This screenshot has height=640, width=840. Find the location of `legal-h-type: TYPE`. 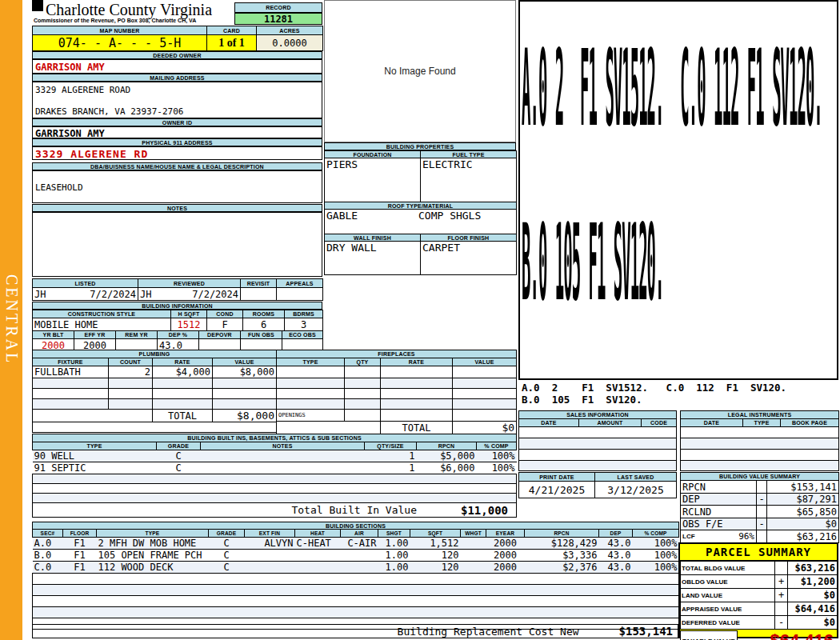

legal-h-type: TYPE is located at coordinates (762, 423).